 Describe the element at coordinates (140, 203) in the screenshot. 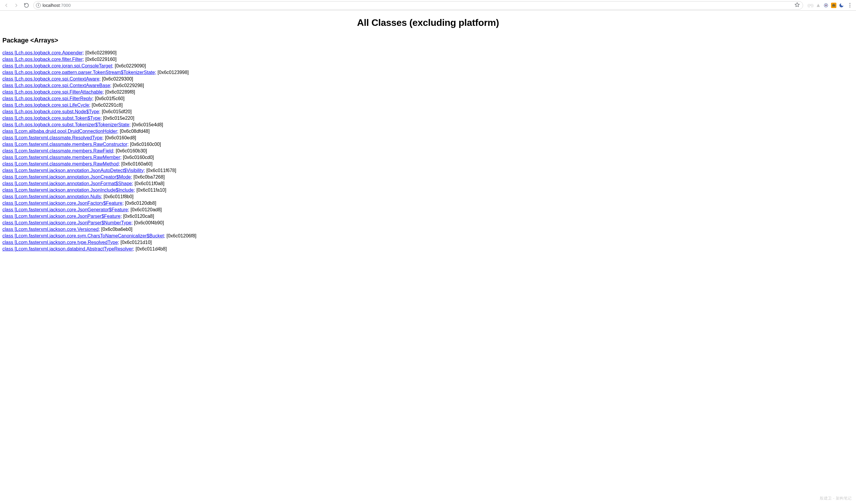

I see `class-address: [0x6c0120db8]` at that location.